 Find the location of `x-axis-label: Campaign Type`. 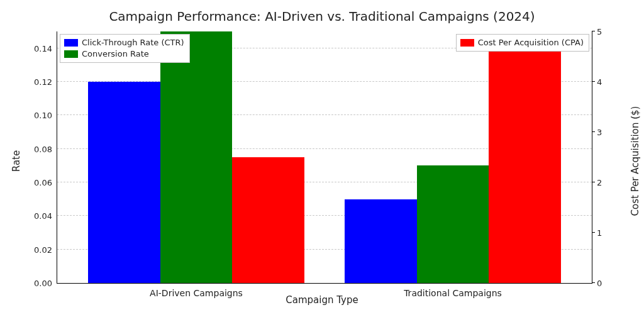

x-axis-label: Campaign Type is located at coordinates (322, 300).